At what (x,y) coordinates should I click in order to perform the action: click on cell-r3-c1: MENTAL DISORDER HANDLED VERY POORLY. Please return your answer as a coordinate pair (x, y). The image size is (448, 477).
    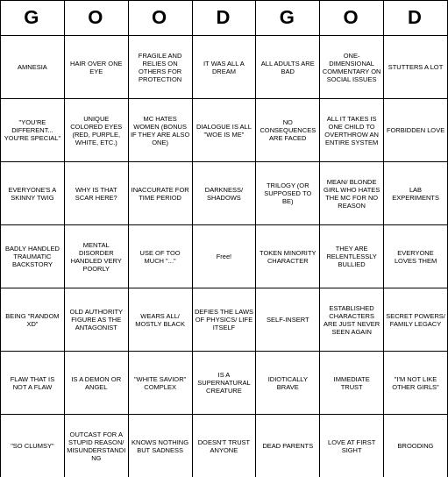
    Looking at the image, I should click on (96, 257).